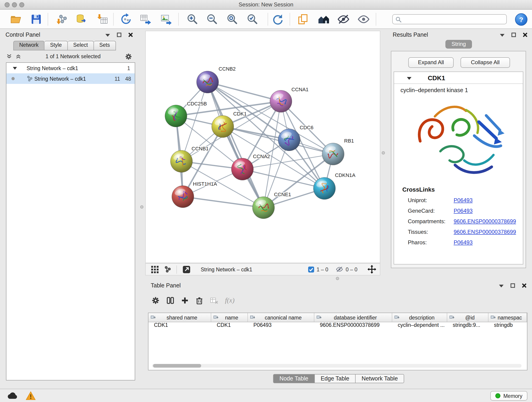  I want to click on hidden-count: 0 – 0, so click(352, 269).